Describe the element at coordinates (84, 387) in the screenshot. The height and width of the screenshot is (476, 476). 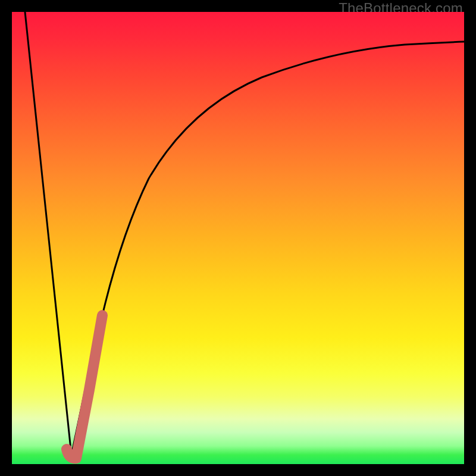
I see `highlight-segment-line` at that location.